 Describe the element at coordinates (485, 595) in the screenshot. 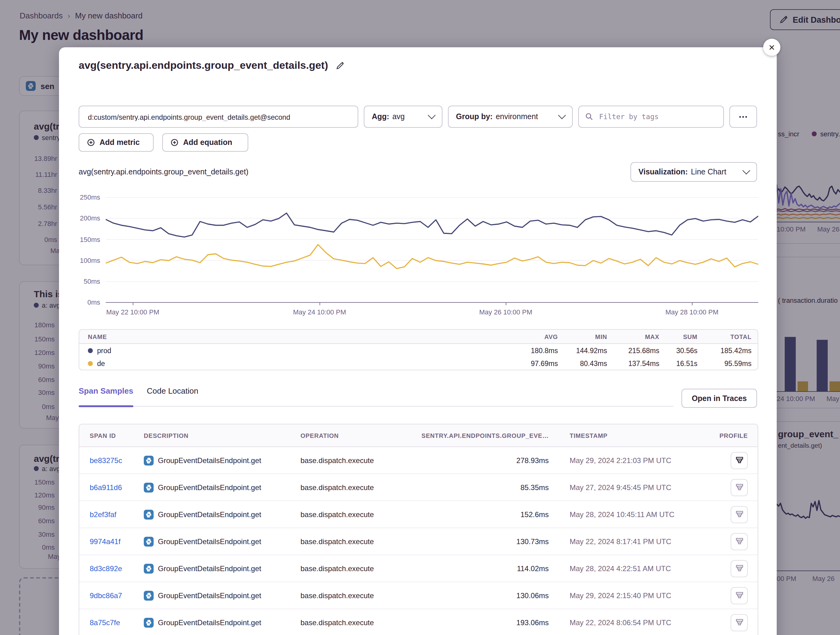

I see `span-metric-value: 130.06ms` at that location.